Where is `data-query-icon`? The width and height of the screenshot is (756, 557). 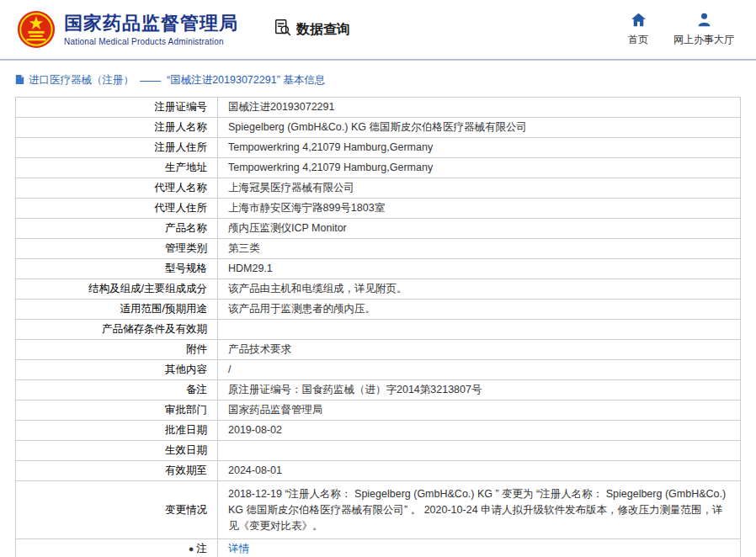 data-query-icon is located at coordinates (283, 29).